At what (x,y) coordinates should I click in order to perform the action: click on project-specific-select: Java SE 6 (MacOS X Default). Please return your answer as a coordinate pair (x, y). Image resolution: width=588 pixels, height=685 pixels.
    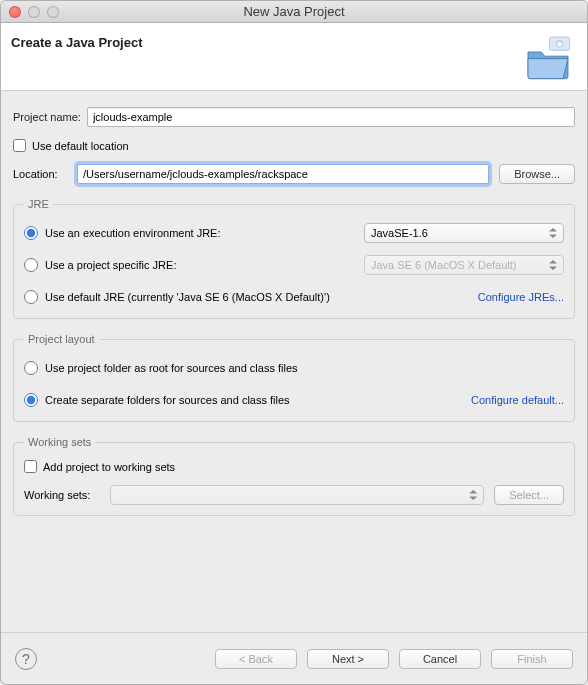
    Looking at the image, I should click on (464, 265).